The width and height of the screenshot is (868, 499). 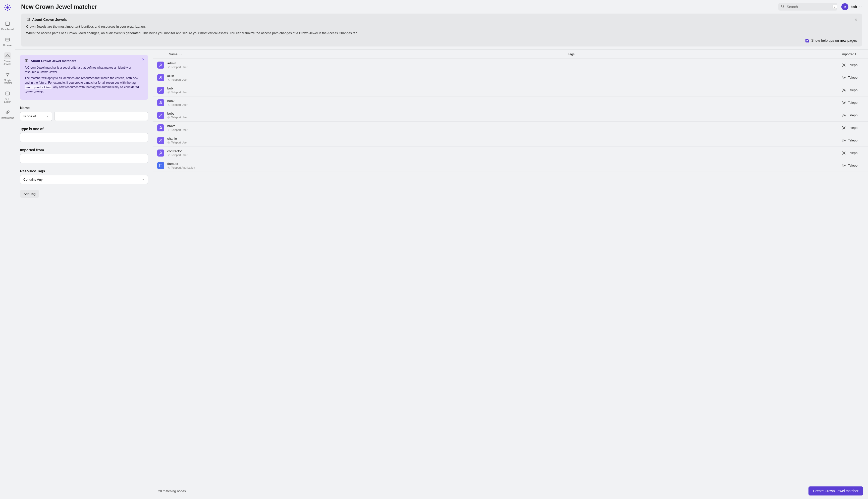 I want to click on sidebar: Dashboard Browse Crown Jewels Graph Expl…, so click(x=8, y=250).